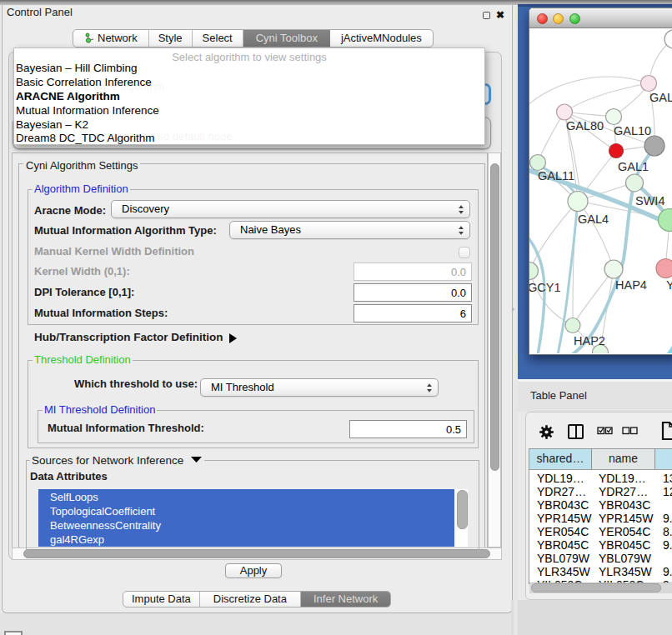 The image size is (672, 635). What do you see at coordinates (545, 288) in the screenshot?
I see `svg-text: GCY1` at bounding box center [545, 288].